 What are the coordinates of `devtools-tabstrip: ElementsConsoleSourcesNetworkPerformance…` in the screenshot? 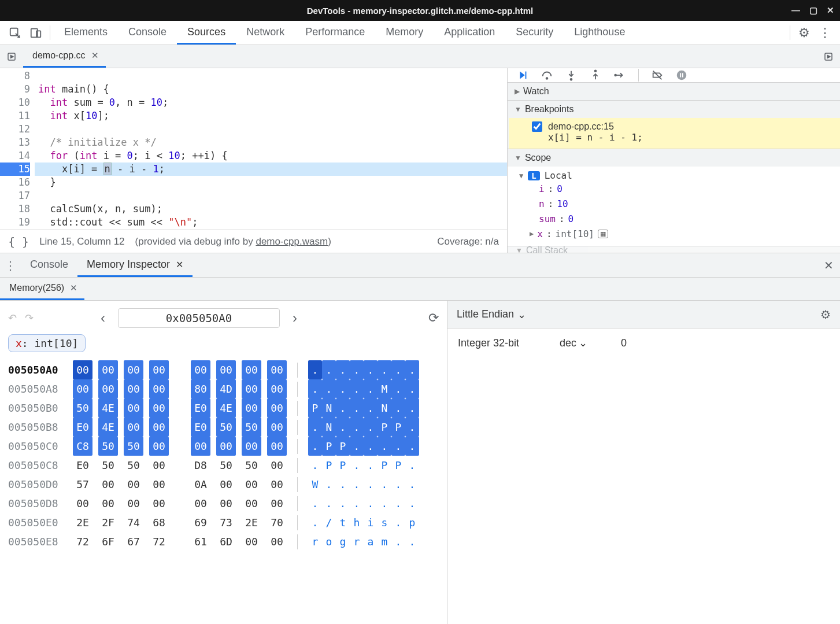 It's located at (420, 33).